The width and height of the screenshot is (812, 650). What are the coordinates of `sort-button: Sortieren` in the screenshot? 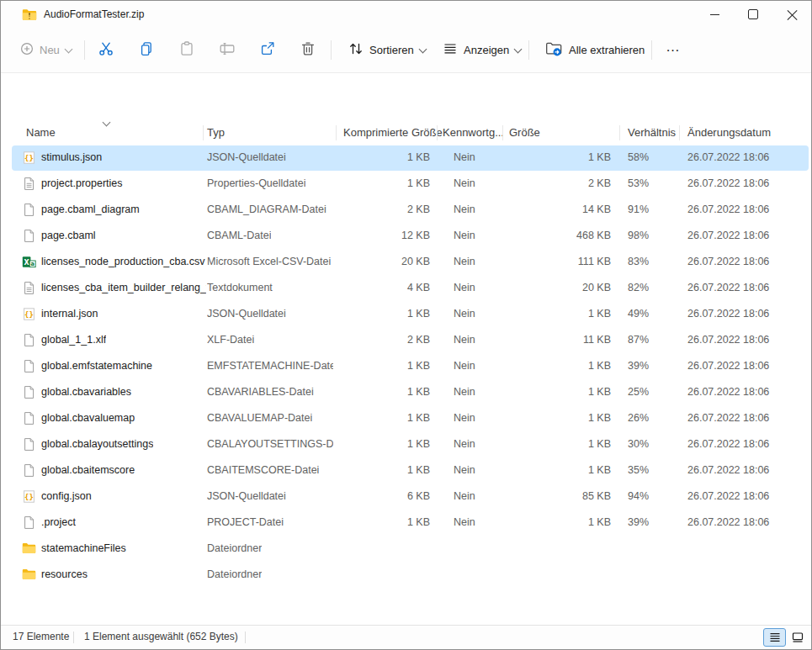 It's located at (387, 50).